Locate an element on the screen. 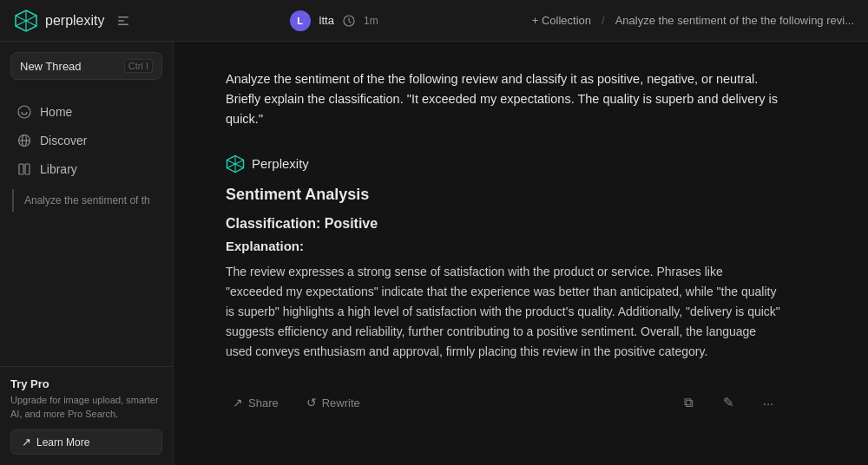 The image size is (868, 465). collection-label: + Collection is located at coordinates (562, 21).